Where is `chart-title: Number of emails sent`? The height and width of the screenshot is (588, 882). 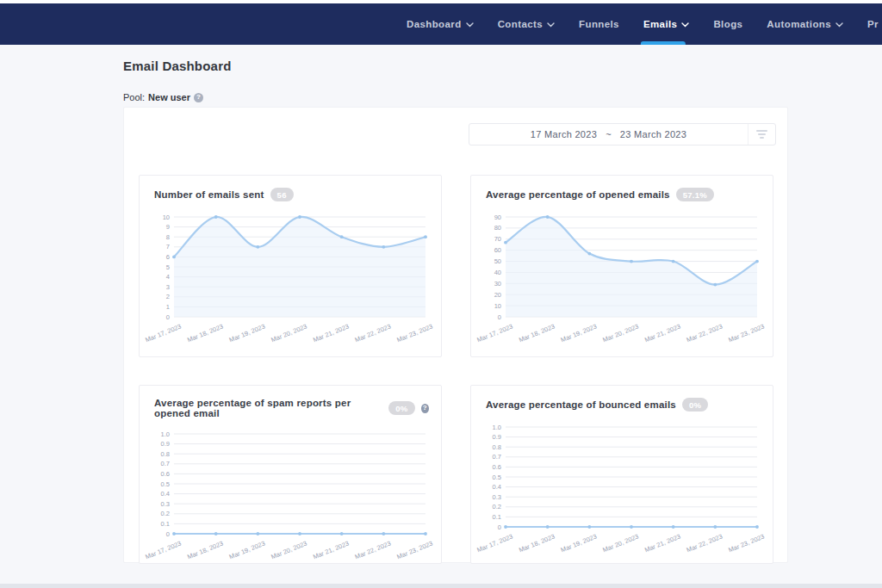
chart-title: Number of emails sent is located at coordinates (209, 195).